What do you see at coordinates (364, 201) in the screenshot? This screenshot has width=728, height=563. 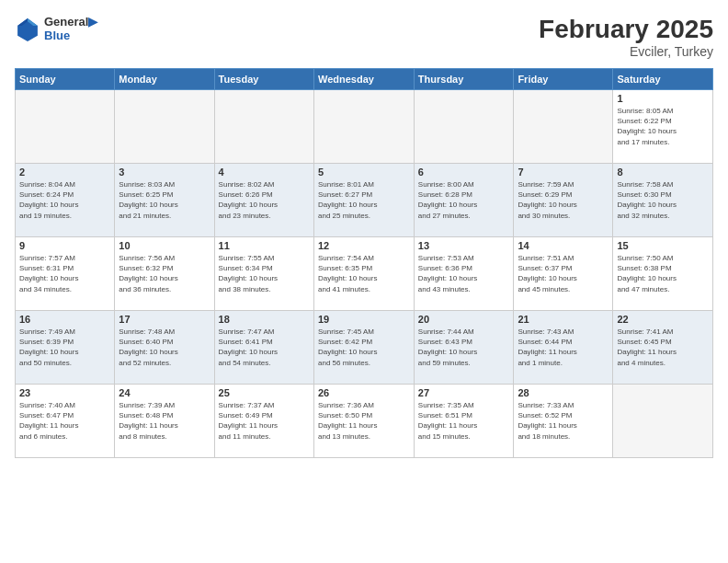 I see `day-info: Sunrise: 8:01 AM Sunset: 6:27 PM Dayligh…` at bounding box center [364, 201].